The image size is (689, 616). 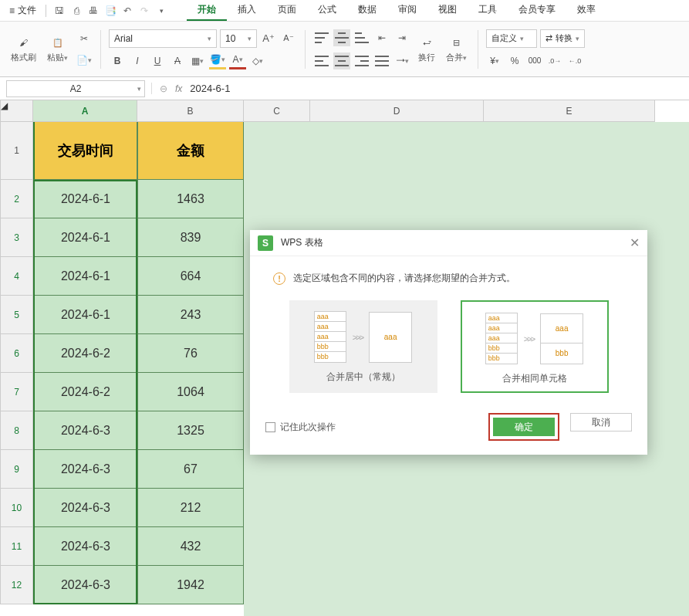 What do you see at coordinates (110, 11) in the screenshot?
I see `cut-icon: 📑` at bounding box center [110, 11].